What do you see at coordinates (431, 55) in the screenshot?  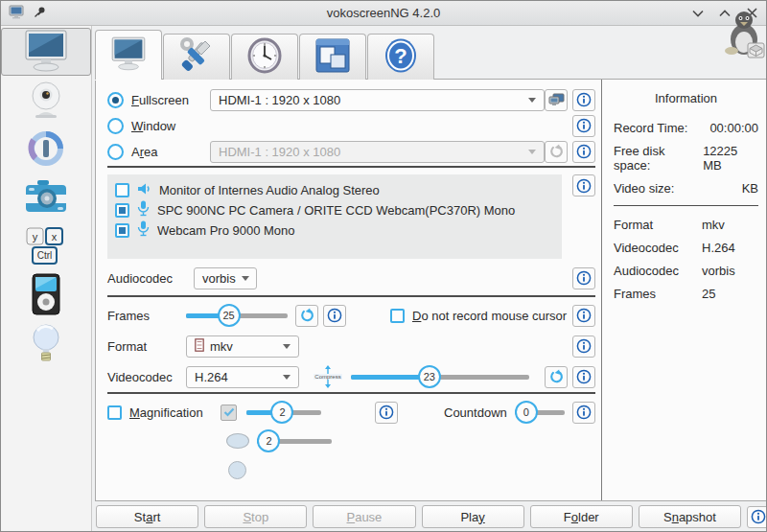 I see `tabbar: ?` at bounding box center [431, 55].